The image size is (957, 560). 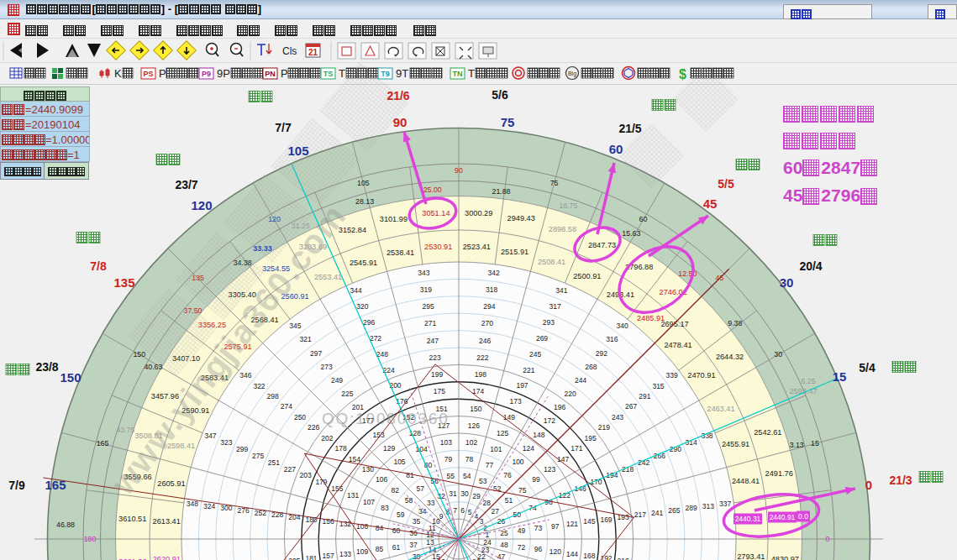 I want to click on svg-text: 99, so click(x=536, y=479).